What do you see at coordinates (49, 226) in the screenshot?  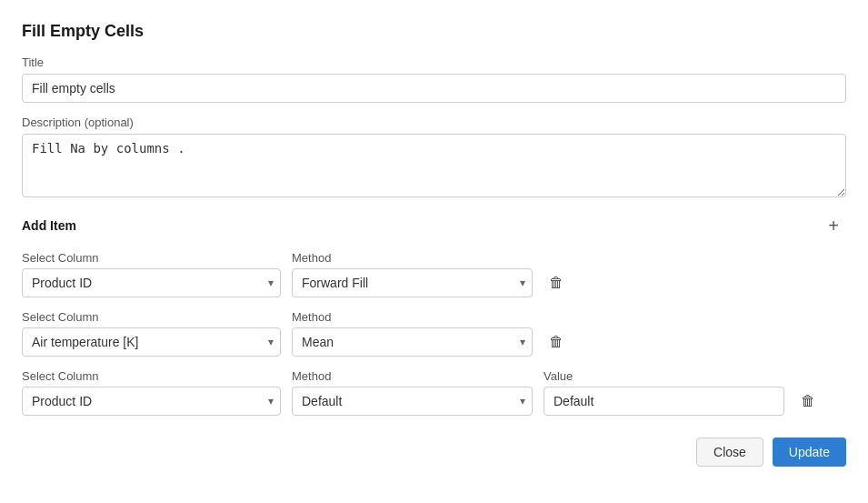 I see `add-item-title: Add Item` at bounding box center [49, 226].